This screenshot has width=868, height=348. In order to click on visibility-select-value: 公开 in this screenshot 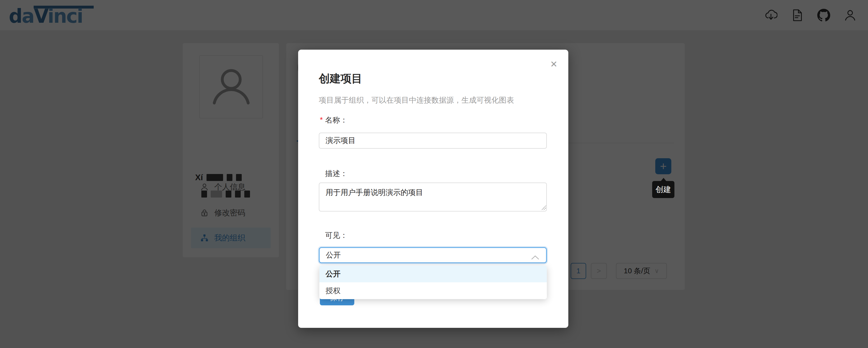, I will do `click(334, 255)`.